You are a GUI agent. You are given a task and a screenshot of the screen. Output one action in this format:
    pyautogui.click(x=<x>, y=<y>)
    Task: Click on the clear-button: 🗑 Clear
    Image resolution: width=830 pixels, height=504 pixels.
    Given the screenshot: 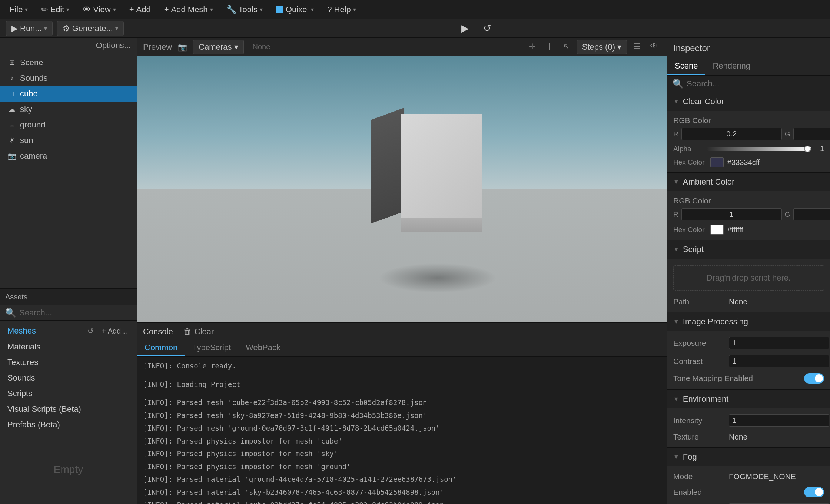 What is the action you would take?
    pyautogui.click(x=199, y=332)
    